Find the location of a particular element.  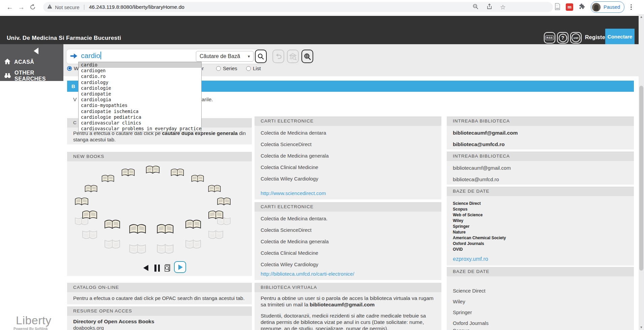

web-search-button is located at coordinates (308, 56).